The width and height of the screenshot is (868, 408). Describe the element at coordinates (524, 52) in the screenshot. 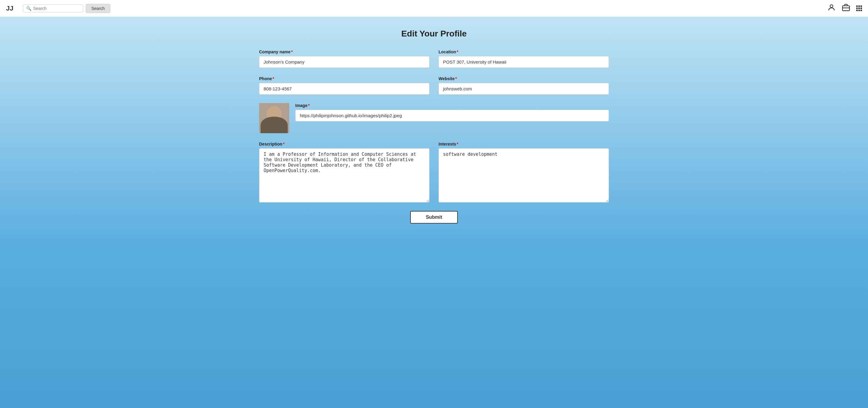

I see `location-label: Location*` at that location.